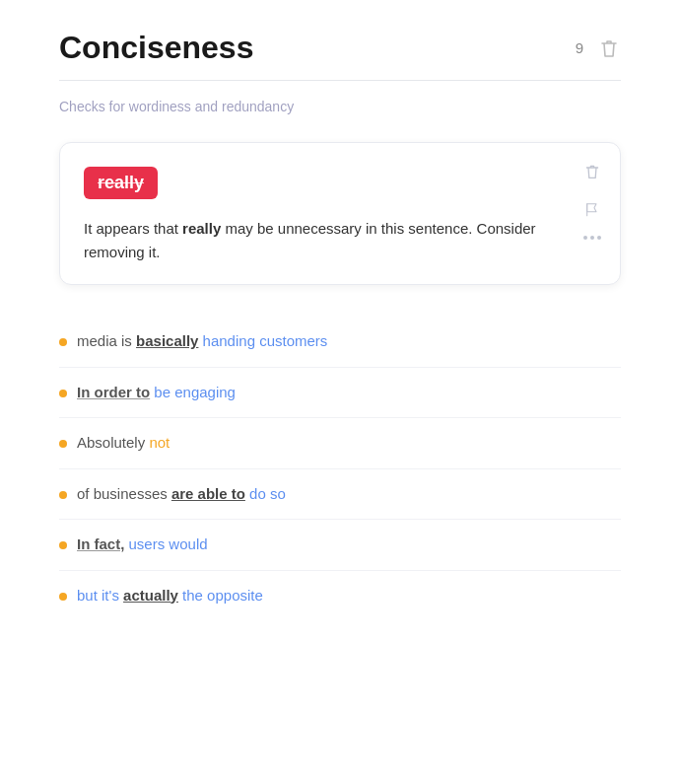 The height and width of the screenshot is (784, 680). I want to click on card-description: It appears that really may be unnecessar…, so click(310, 241).